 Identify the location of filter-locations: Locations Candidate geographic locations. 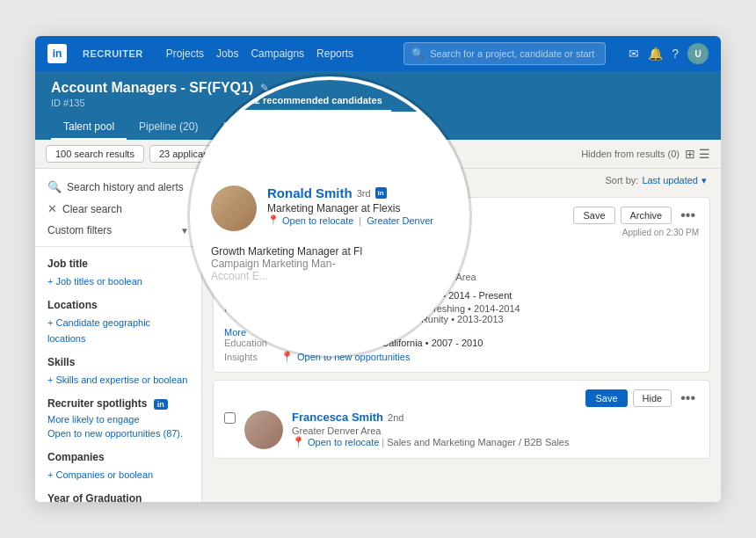
(118, 322).